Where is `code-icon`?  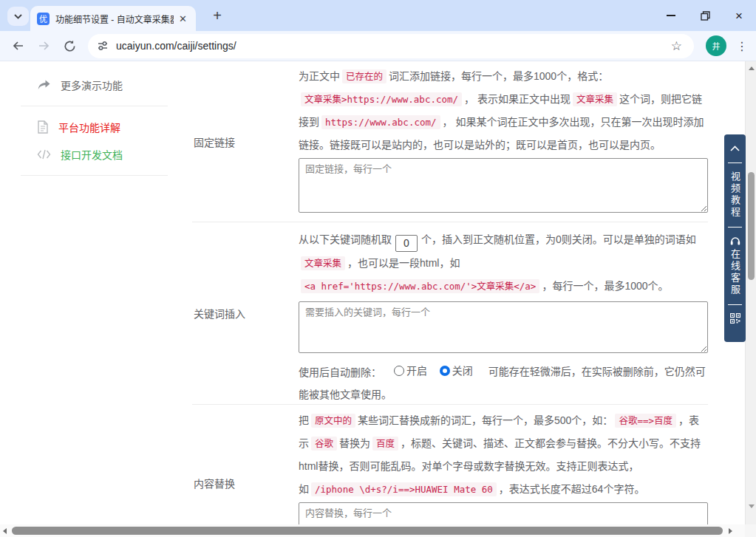
code-icon is located at coordinates (44, 154).